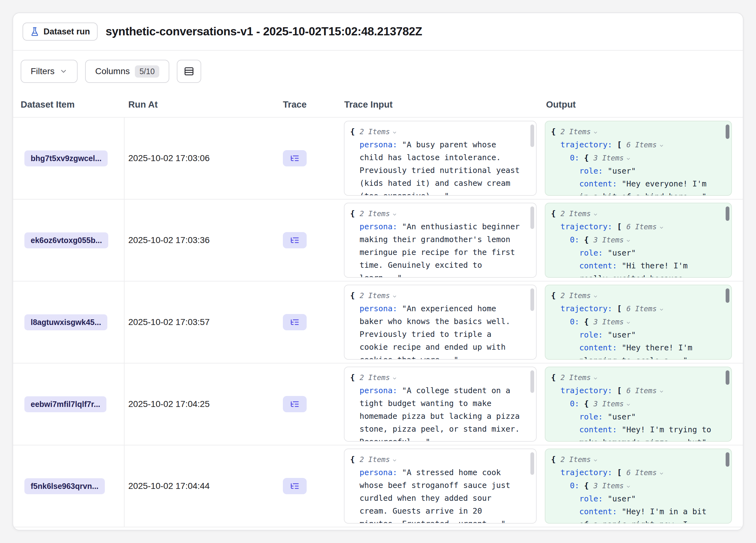 The image size is (756, 543). Describe the element at coordinates (440, 486) in the screenshot. I see `trace-input-json-viewer: { 2 Items persona: "A stressed home cook…` at that location.